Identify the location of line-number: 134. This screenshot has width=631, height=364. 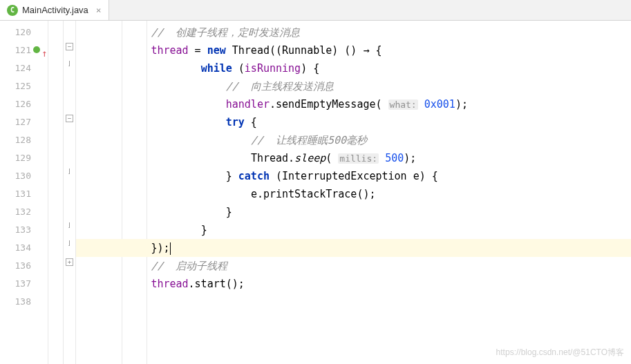
(23, 248).